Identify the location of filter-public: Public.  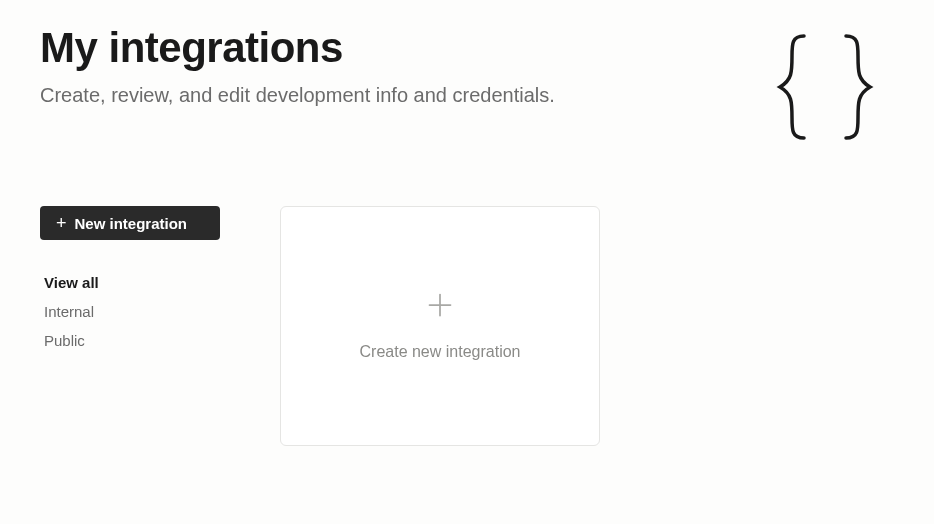
(130, 340).